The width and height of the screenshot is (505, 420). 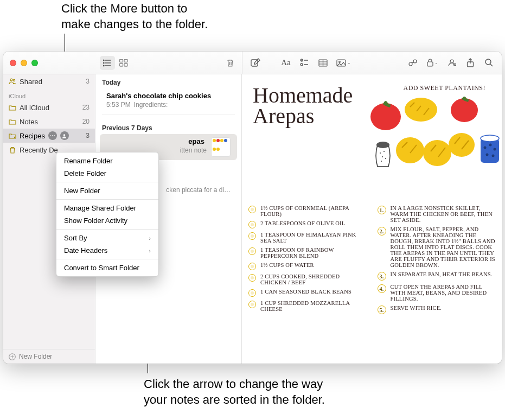 I want to click on steps-column: 1.IN A LARGE NONSTICK SKILLET, WARM THE …, so click(x=437, y=259).